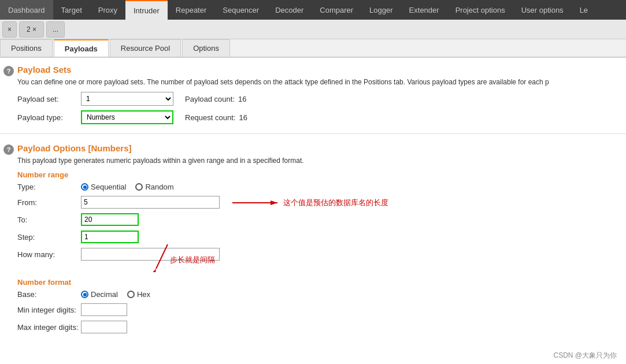  I want to click on payload-sets-description: You can define one or more payload sets.…, so click(319, 82).